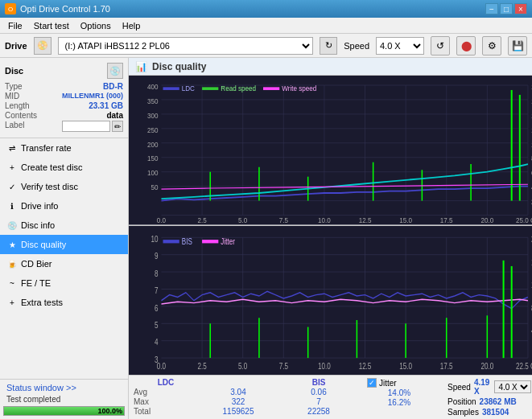  I want to click on svg-text: 350, so click(153, 101).